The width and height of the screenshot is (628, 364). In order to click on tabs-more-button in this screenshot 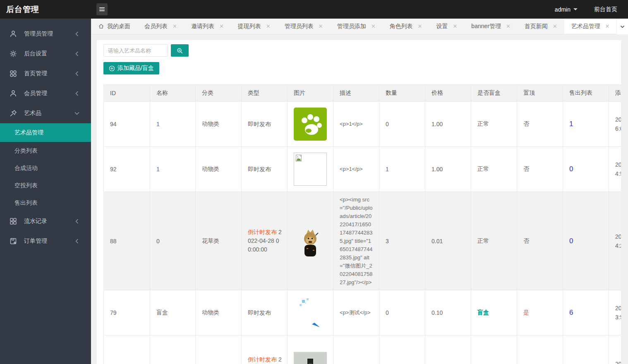, I will do `click(622, 26)`.